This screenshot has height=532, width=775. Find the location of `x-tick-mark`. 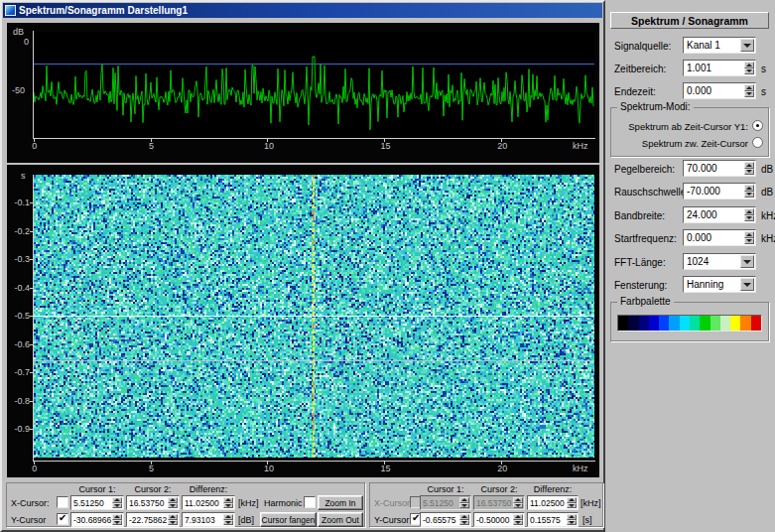

x-tick-mark is located at coordinates (151, 463).